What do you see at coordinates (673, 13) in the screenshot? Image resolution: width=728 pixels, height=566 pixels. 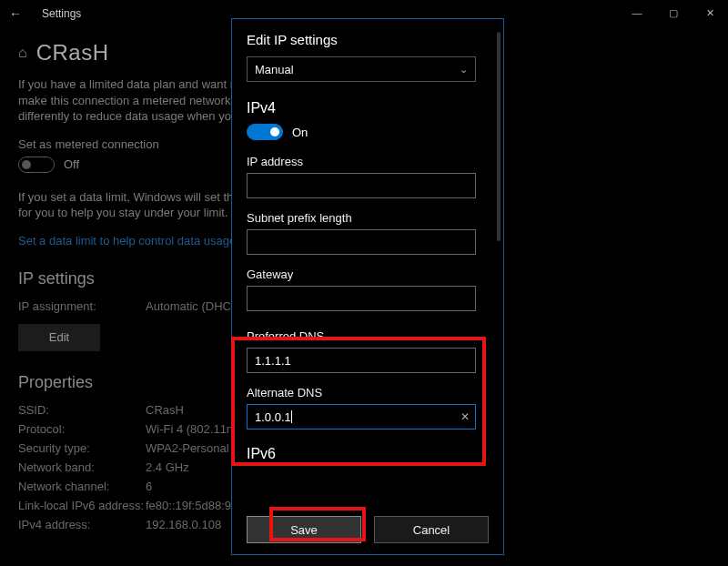 I see `maximize-button: ▢` at bounding box center [673, 13].